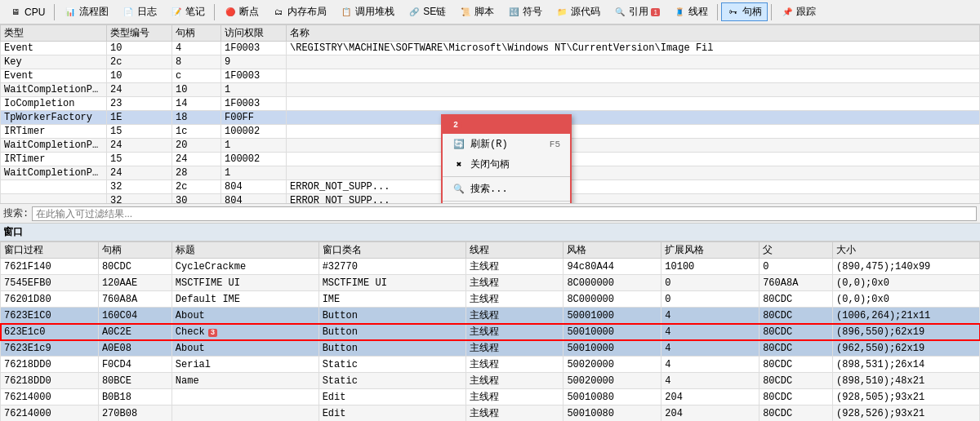  Describe the element at coordinates (634, 49) in the screenshot. I see `table-cell: \REGISTRY\MACHINE\SOFTWARE\Microsoft\Win…` at that location.